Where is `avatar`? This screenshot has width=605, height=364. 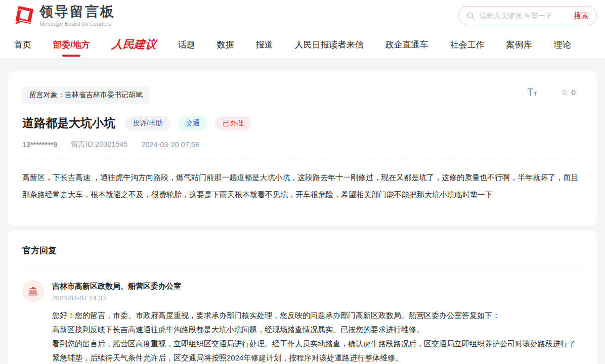
avatar is located at coordinates (33, 291).